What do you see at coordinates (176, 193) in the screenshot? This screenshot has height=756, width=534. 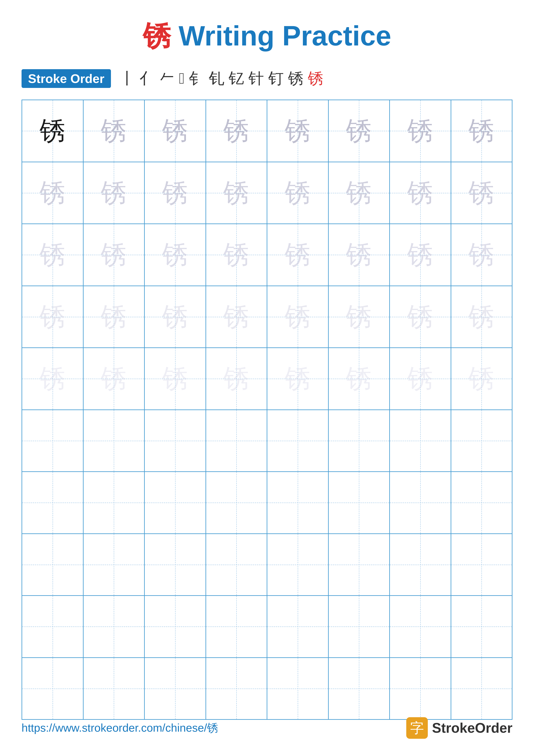 I see `cell-2-3: 锈` at bounding box center [176, 193].